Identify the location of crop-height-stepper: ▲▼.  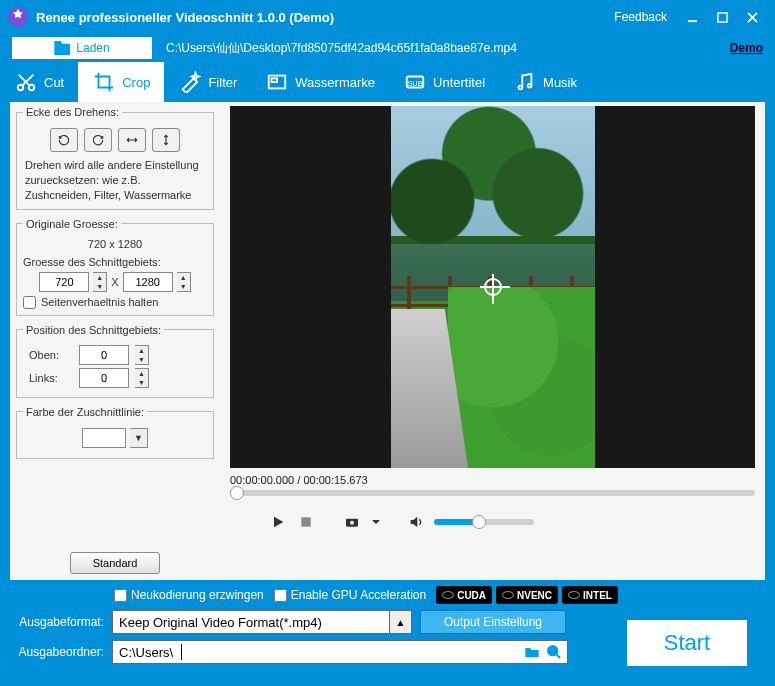
(184, 282).